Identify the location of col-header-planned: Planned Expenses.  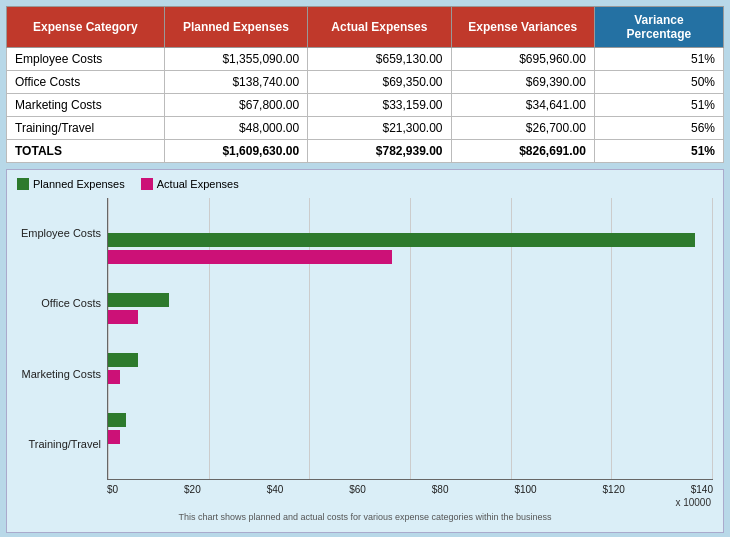
(236, 28).